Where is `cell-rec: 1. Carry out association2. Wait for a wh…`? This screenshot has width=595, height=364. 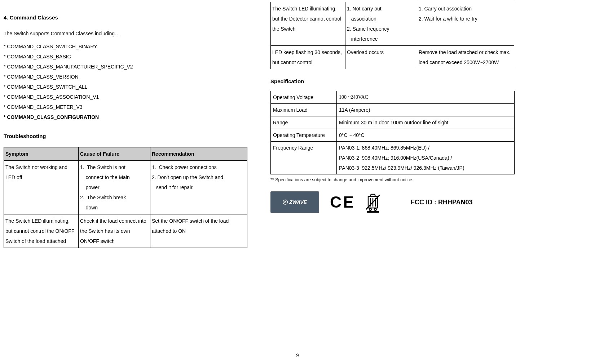
cell-rec: 1. Carry out association2. Wait for a wh… is located at coordinates (466, 24).